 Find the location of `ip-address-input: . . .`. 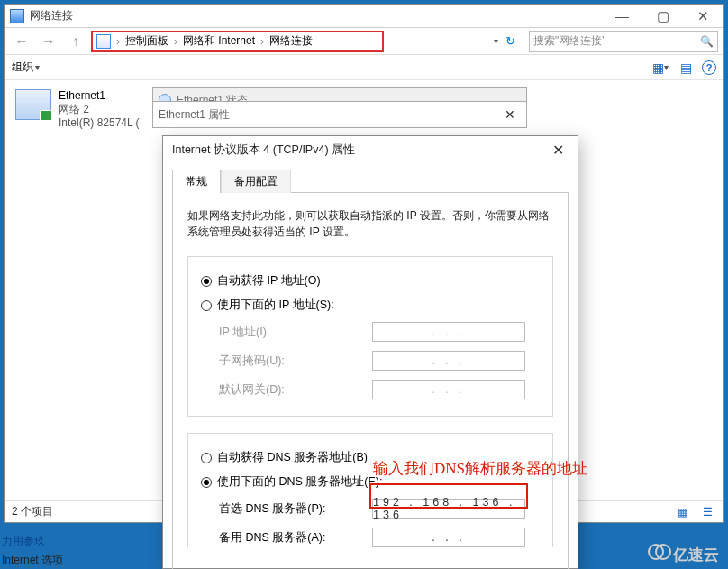

ip-address-input: . . . is located at coordinates (449, 332).